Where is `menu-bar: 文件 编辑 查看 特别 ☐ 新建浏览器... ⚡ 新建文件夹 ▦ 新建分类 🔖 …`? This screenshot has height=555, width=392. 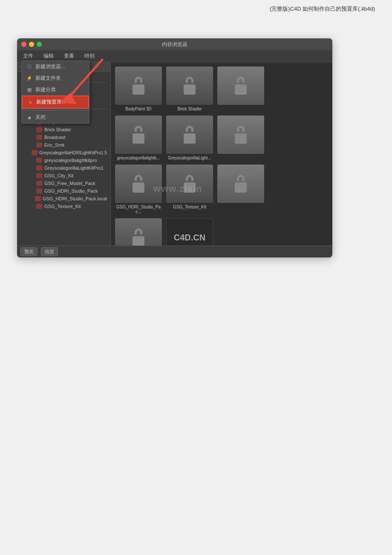 menu-bar: 文件 编辑 查看 特别 ☐ 新建浏览器... ⚡ 新建文件夹 ▦ 新建分类 🔖 … is located at coordinates (175, 56).